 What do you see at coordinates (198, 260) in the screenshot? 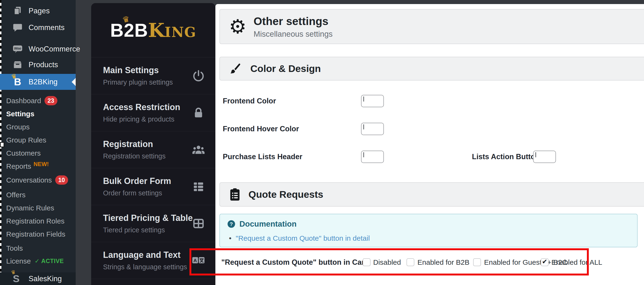
I see `translate-icon: A` at bounding box center [198, 260].